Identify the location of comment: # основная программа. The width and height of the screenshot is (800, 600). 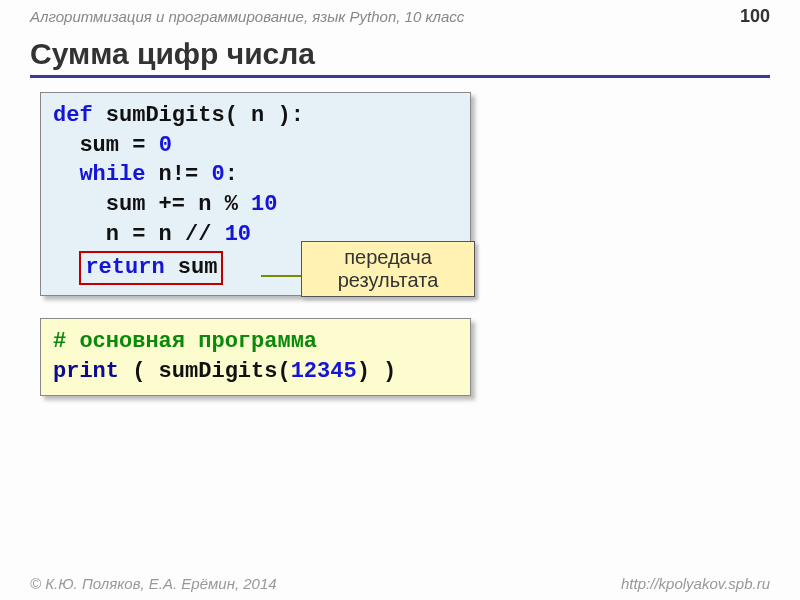
(185, 342).